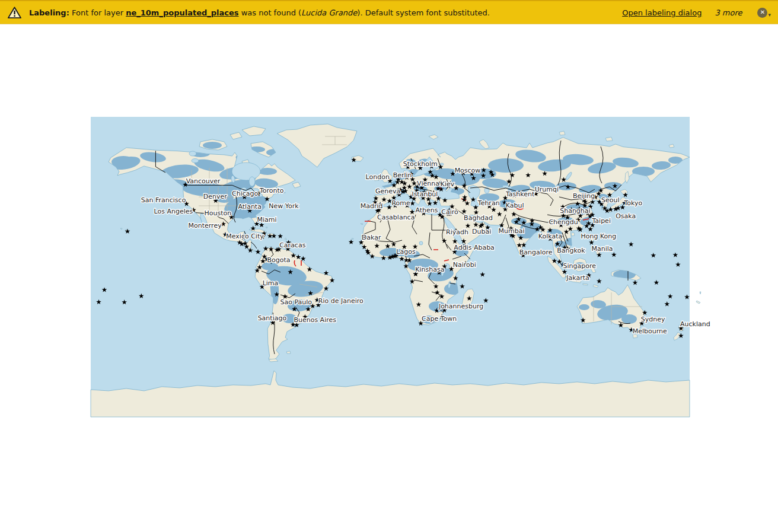  What do you see at coordinates (650, 331) in the screenshot?
I see `city-label: Melbourne` at bounding box center [650, 331].